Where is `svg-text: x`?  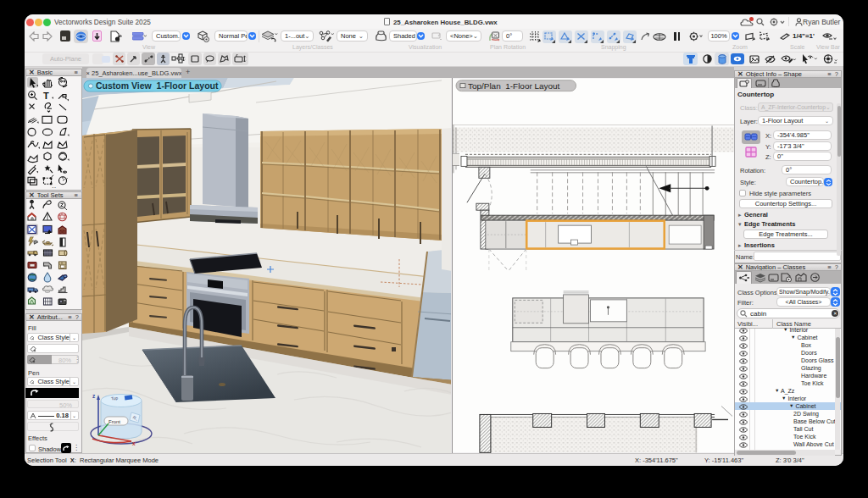 svg-text: x is located at coordinates (134, 444).